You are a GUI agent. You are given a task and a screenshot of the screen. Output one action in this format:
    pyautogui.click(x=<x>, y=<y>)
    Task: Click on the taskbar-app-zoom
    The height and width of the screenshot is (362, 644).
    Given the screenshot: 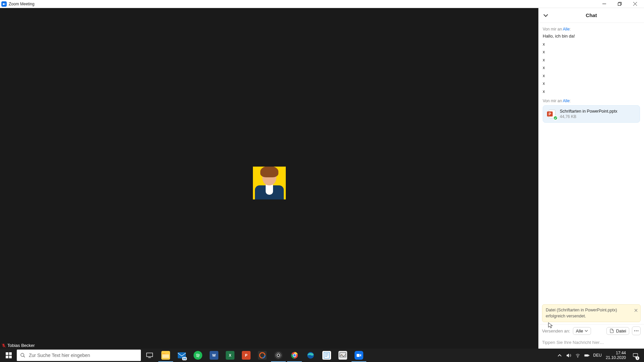 What is the action you would take?
    pyautogui.click(x=359, y=355)
    